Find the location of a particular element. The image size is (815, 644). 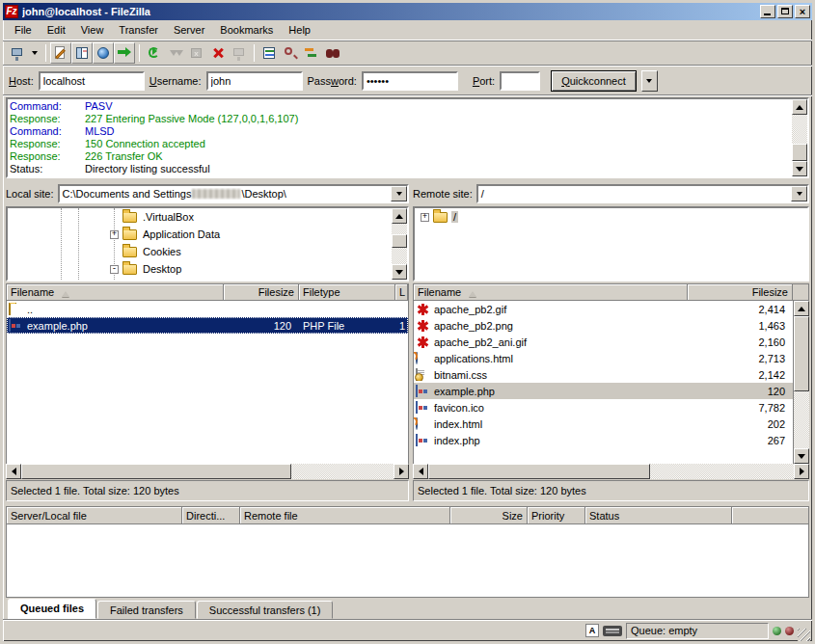

column-header-server-local-file: Server/Local file is located at coordinates (95, 515).